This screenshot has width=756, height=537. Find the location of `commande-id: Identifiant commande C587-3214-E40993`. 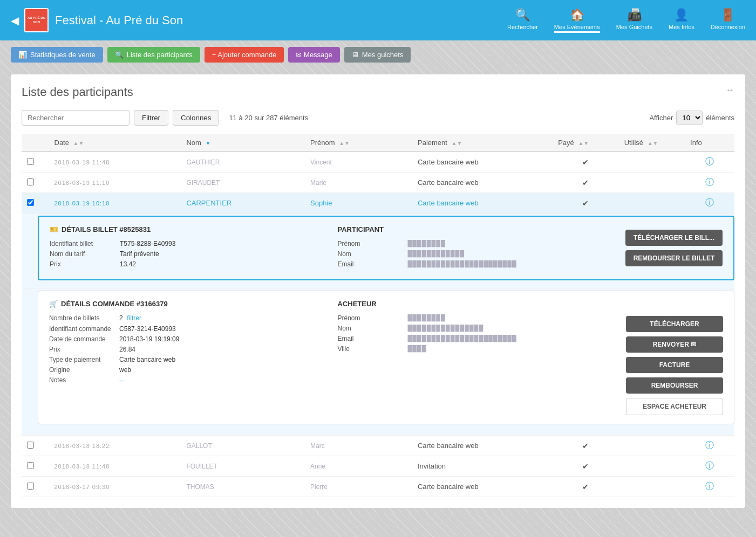

commande-id: Identifiant commande C587-3214-E40993 is located at coordinates (186, 329).